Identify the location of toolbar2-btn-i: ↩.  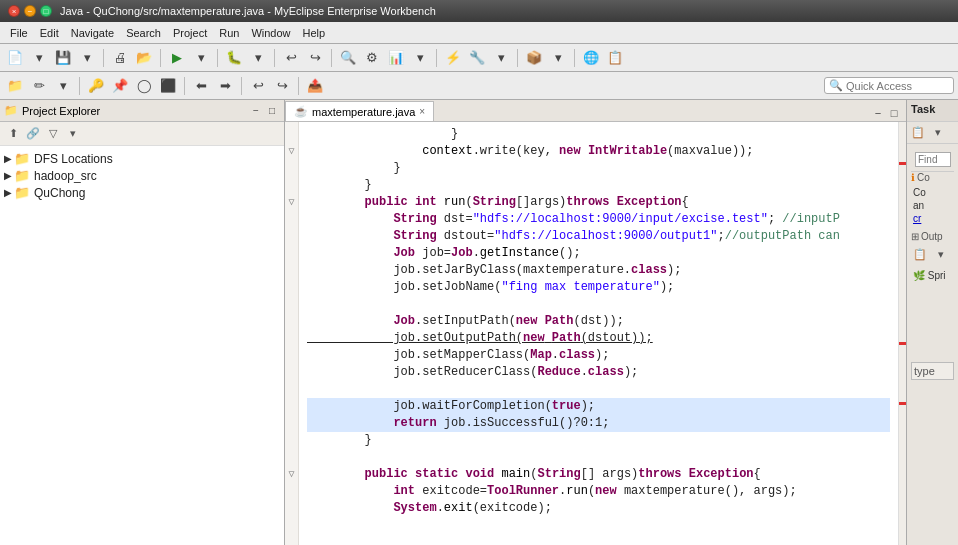
(258, 86).